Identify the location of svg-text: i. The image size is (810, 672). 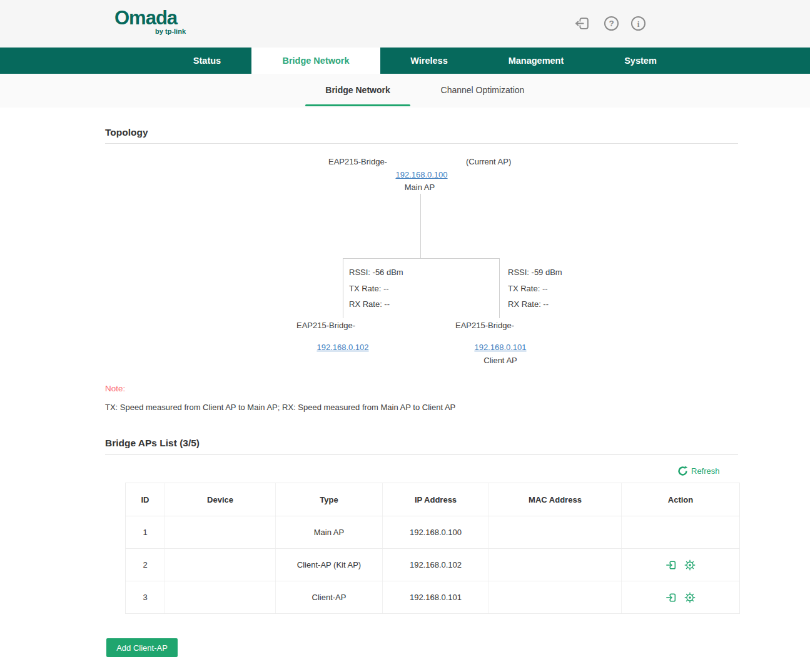
(639, 24).